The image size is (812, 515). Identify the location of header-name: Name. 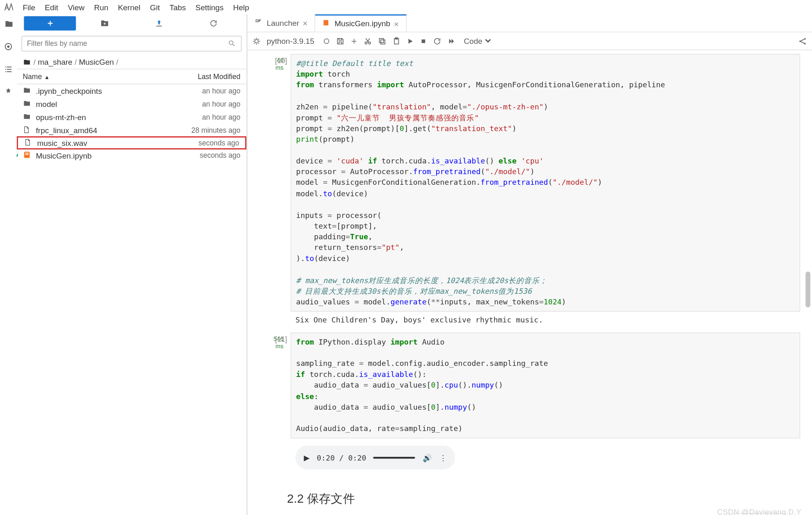
(32, 77).